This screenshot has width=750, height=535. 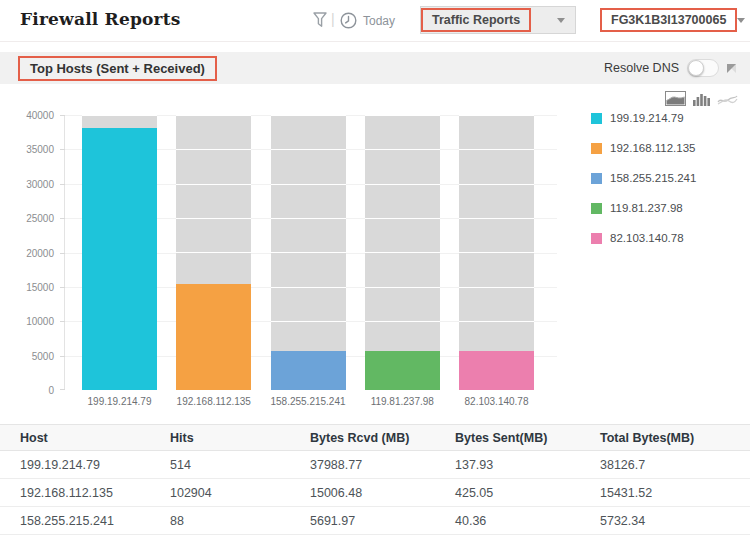 I want to click on y-axis-tick, so click(x=62, y=390).